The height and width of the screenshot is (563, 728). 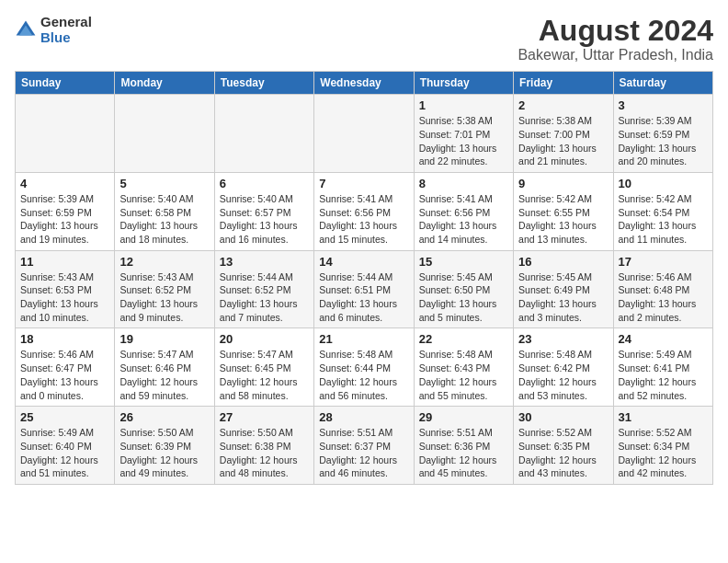 I want to click on day-cell: 18Sunrise: 5:46 AM Sunset: 6:47 PM Dayli…, so click(x=65, y=368).